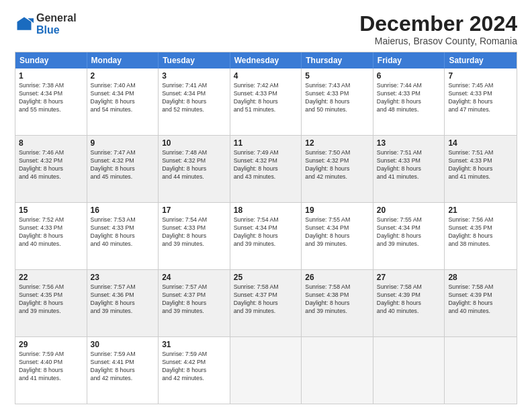  I want to click on location-subtitle: Maierus, Brasov County, Romania, so click(438, 41).